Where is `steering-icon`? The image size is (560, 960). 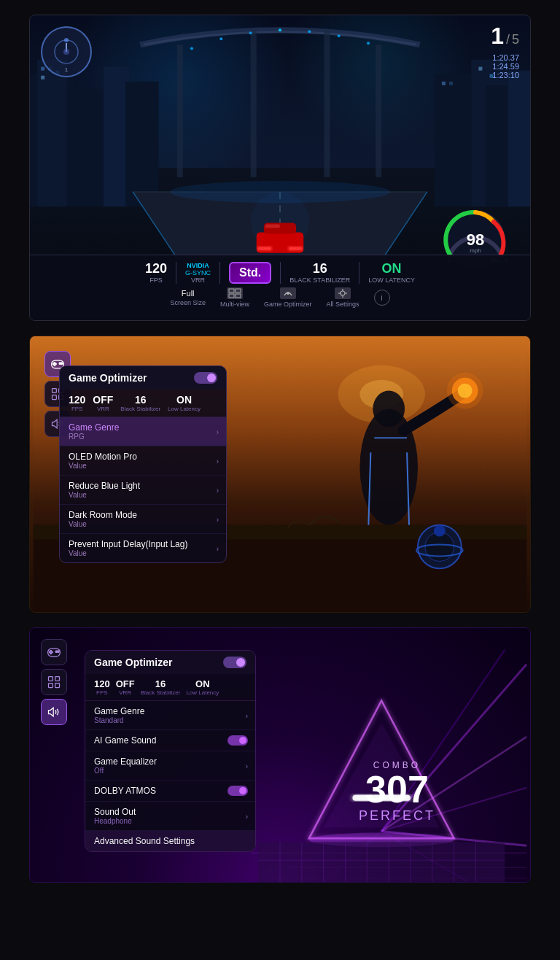 steering-icon is located at coordinates (66, 52).